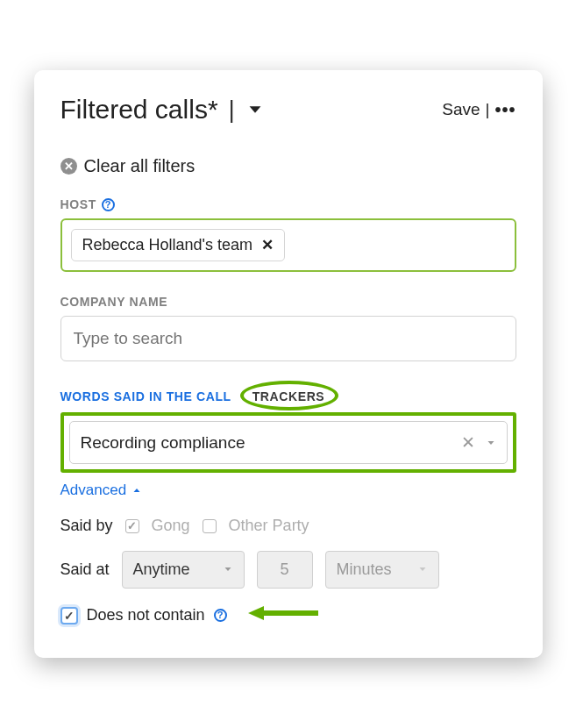 Image resolution: width=576 pixels, height=728 pixels. I want to click on said-at-unit-select: Minutes, so click(382, 570).